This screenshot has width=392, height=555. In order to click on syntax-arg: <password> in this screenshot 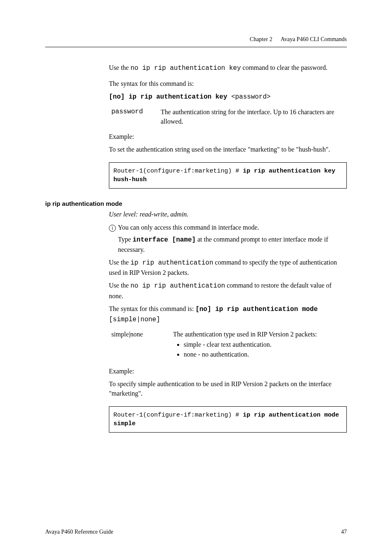, I will do `click(249, 97)`.